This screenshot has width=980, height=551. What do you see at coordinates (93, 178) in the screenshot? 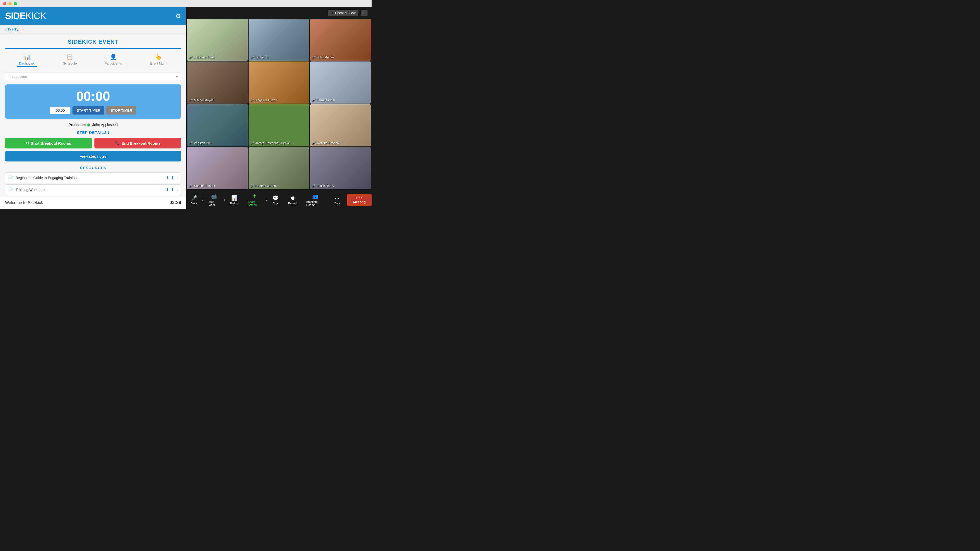
I see `resource-item-1: 📄 Beginner's Guide to Engaging Training …` at bounding box center [93, 178].